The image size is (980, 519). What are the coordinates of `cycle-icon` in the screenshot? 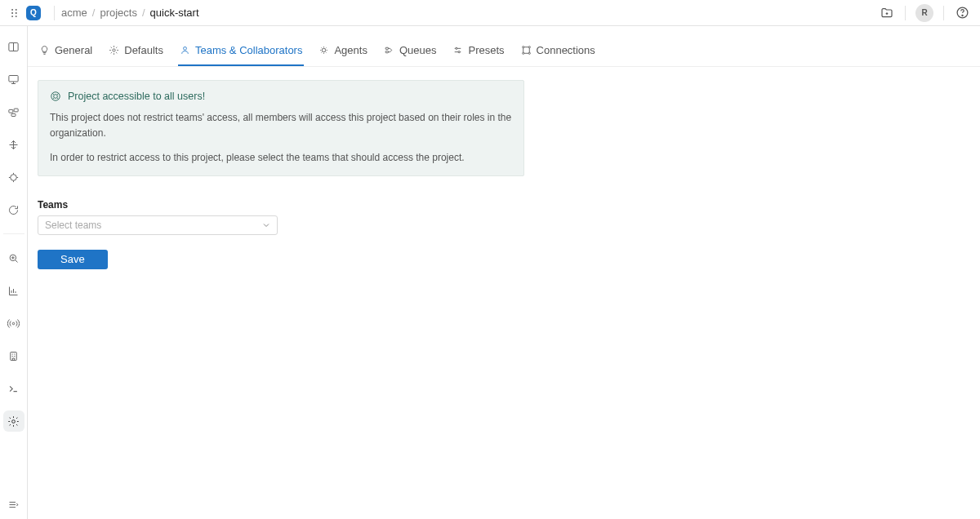 It's located at (14, 210).